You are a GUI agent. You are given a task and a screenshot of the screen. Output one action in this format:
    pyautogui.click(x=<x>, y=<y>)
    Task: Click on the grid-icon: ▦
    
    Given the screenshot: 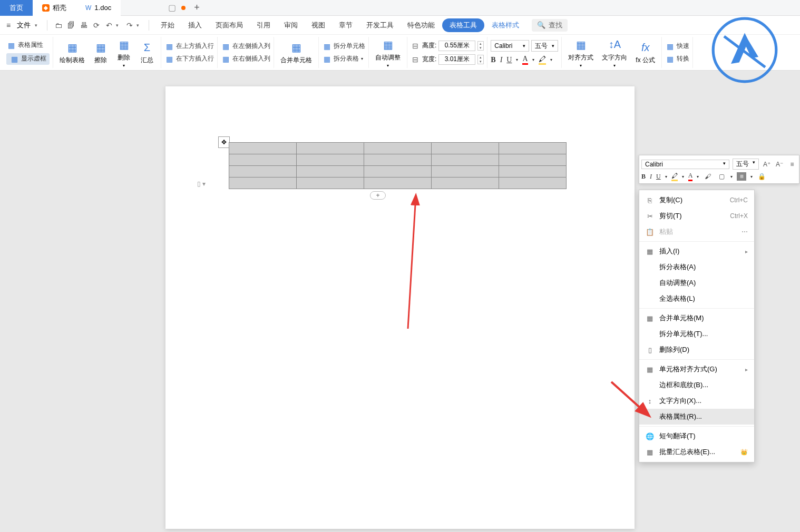 What is the action you would take?
    pyautogui.click(x=650, y=252)
    